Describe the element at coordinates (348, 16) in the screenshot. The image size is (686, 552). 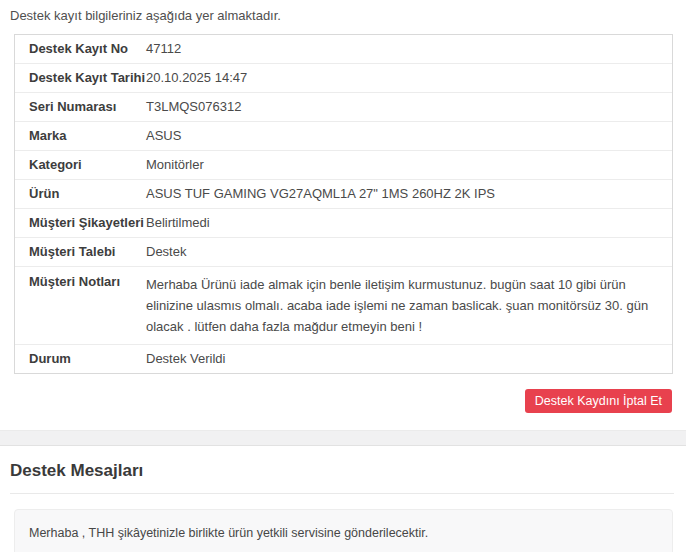
I see `intro-text: Destek kayıt bilgileriniz aşağıda yer al…` at that location.